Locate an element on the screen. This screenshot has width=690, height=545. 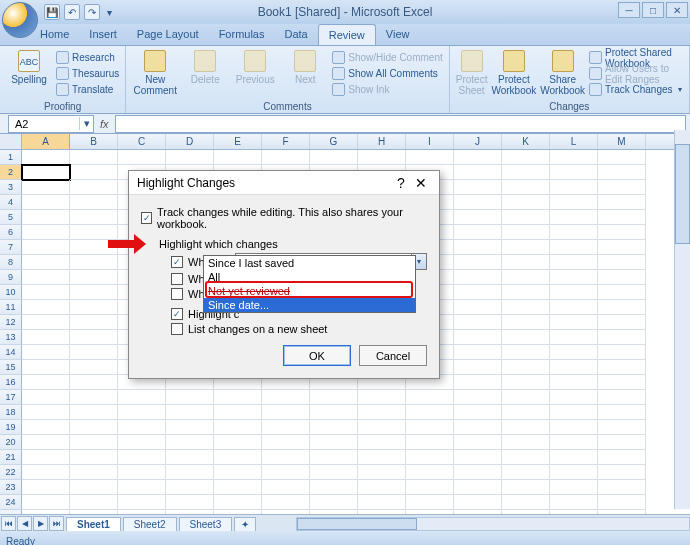
horizontal-scroll-thumb is located at coordinates (357, 524).